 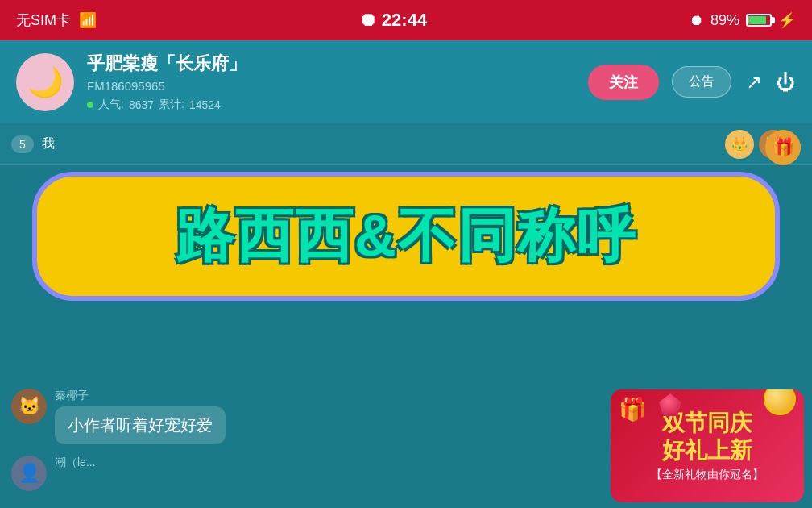 What do you see at coordinates (331, 64) in the screenshot?
I see `channel-name: 乎肥棠瘦「长乐府」` at bounding box center [331, 64].